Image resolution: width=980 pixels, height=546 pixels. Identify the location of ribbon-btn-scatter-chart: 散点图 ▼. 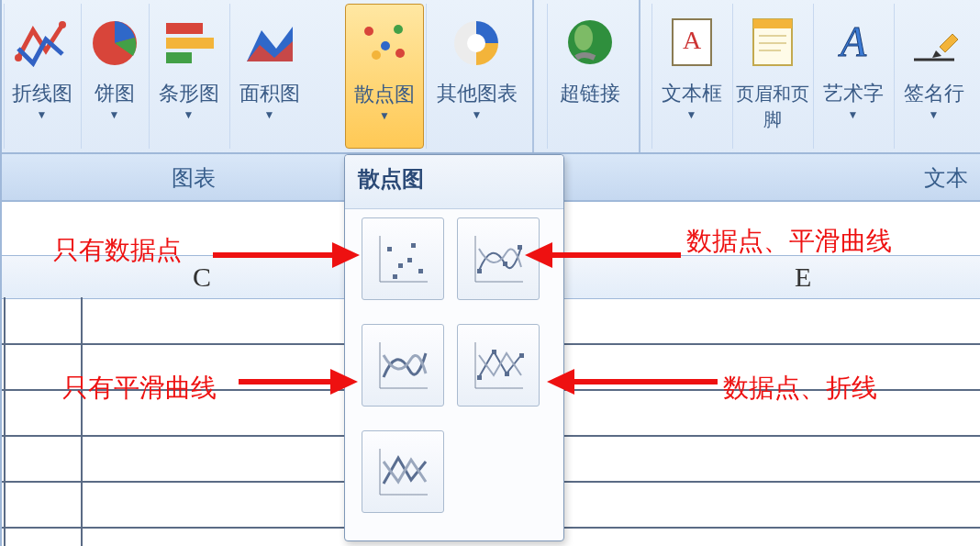
(384, 76).